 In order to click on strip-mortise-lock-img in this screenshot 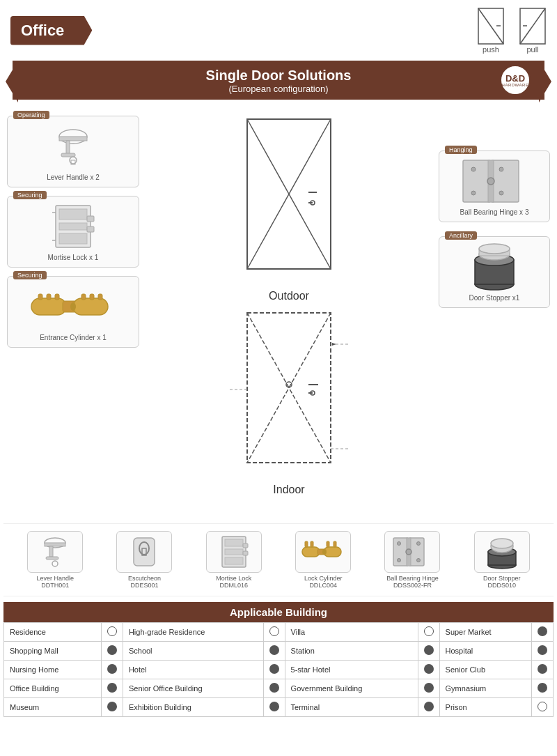, I will do `click(234, 552)`.